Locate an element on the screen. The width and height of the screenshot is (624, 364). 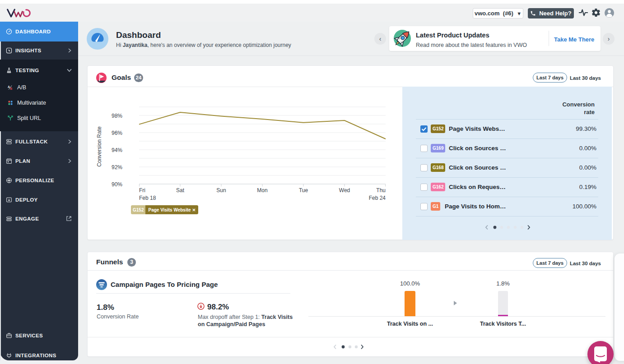
svg-text: Thu is located at coordinates (381, 190).